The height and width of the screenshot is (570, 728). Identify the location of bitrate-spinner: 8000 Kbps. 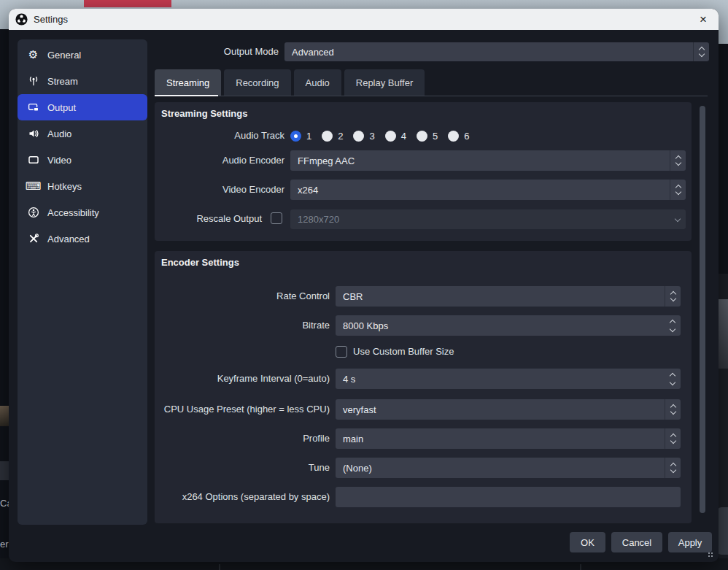
(508, 326).